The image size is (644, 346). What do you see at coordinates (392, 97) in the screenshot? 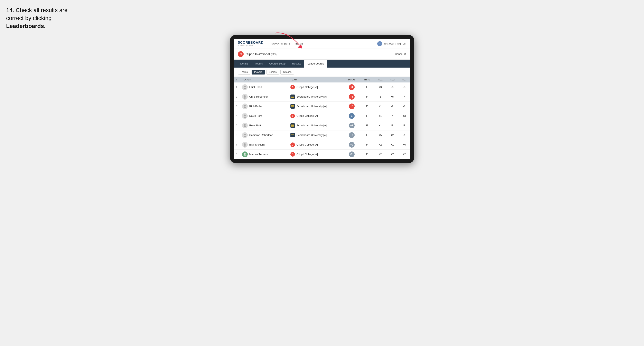
I see `row-rd2: +5` at bounding box center [392, 97].